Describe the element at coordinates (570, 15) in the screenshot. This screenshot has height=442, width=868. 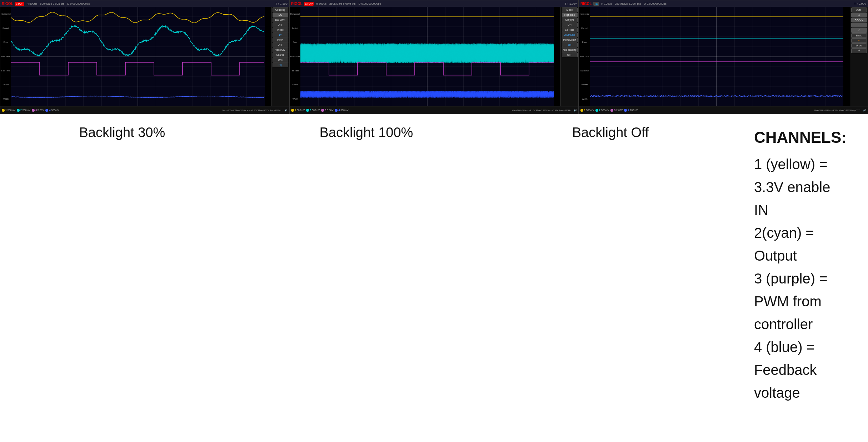
I see `right-panel-button: High Res` at that location.